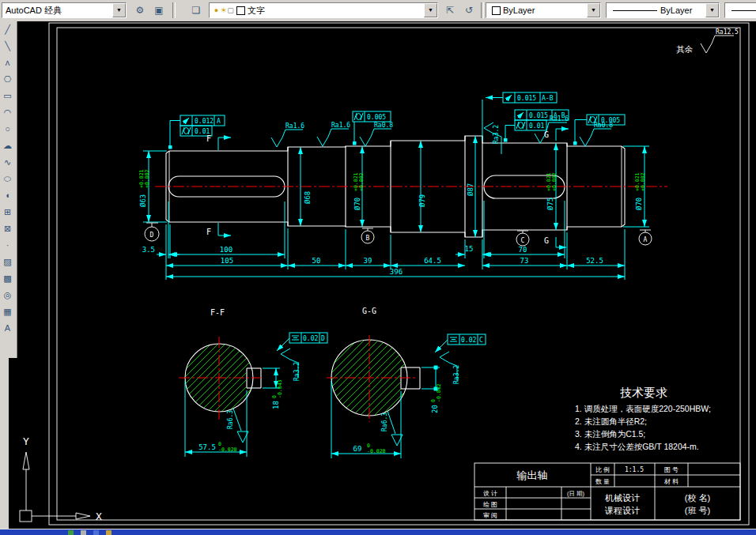  Describe the element at coordinates (8, 30) in the screenshot. I see `line-tool-button: ╱` at that location.